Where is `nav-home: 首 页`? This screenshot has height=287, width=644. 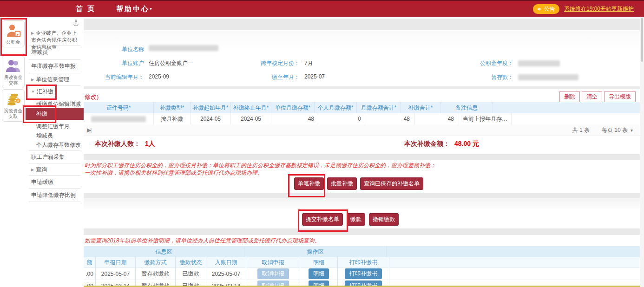
nav-home: 首 页 is located at coordinates (85, 9).